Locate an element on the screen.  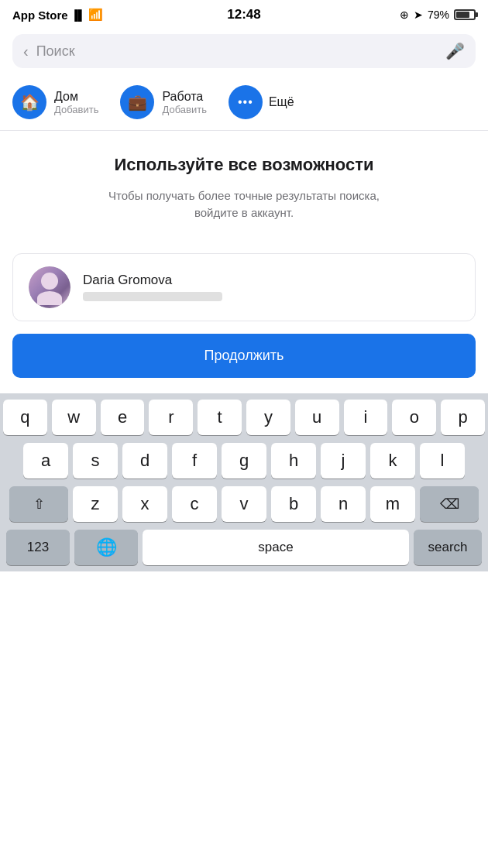
key-i: i is located at coordinates (366, 417).